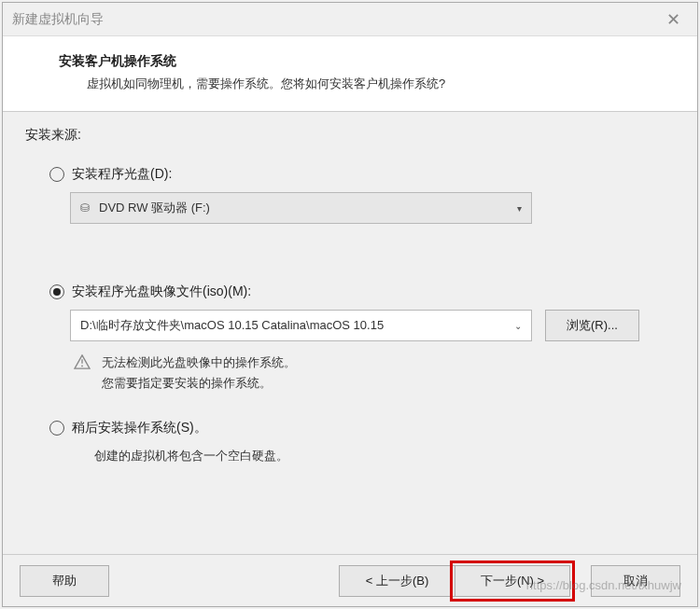 The width and height of the screenshot is (700, 609). Describe the element at coordinates (199, 373) in the screenshot. I see `warning-text: 无法检测此光盘映像中的操作系统。 您需要指定要安装的操作系统。` at that location.